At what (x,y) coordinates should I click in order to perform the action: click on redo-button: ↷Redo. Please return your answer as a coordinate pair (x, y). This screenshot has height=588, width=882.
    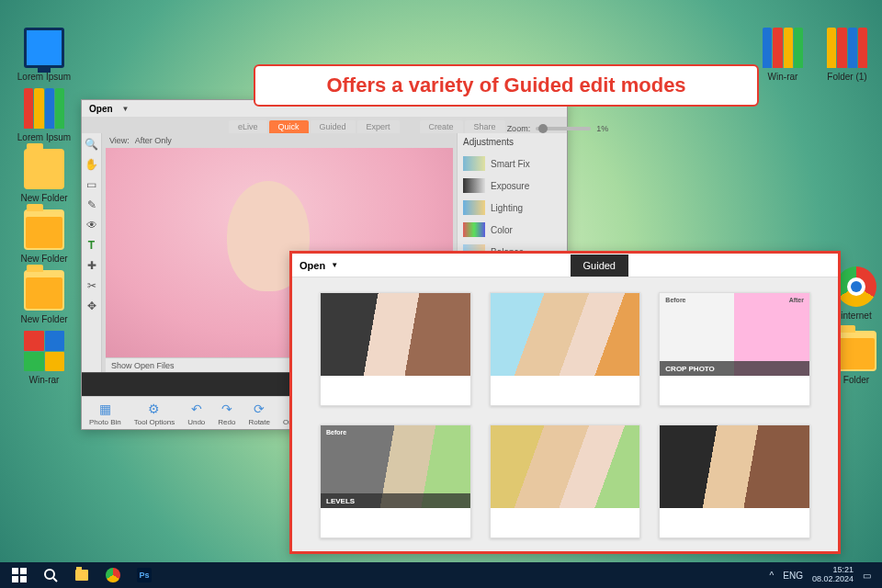
    Looking at the image, I should click on (226, 413).